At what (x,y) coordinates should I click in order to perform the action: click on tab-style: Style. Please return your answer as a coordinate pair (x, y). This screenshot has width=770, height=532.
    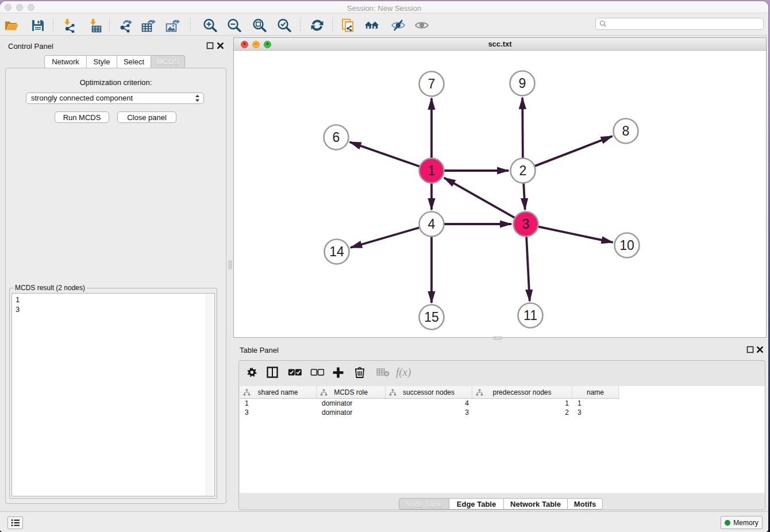
    Looking at the image, I should click on (102, 62).